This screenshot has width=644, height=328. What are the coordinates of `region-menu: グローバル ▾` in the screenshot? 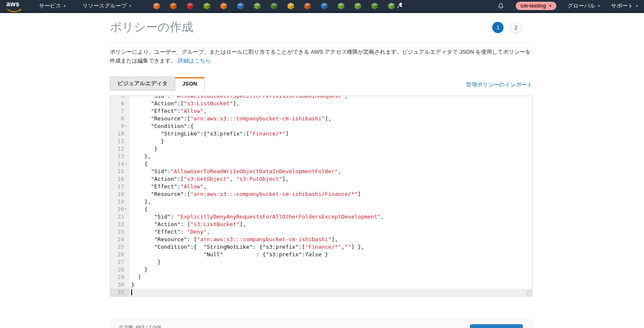 It's located at (584, 6).